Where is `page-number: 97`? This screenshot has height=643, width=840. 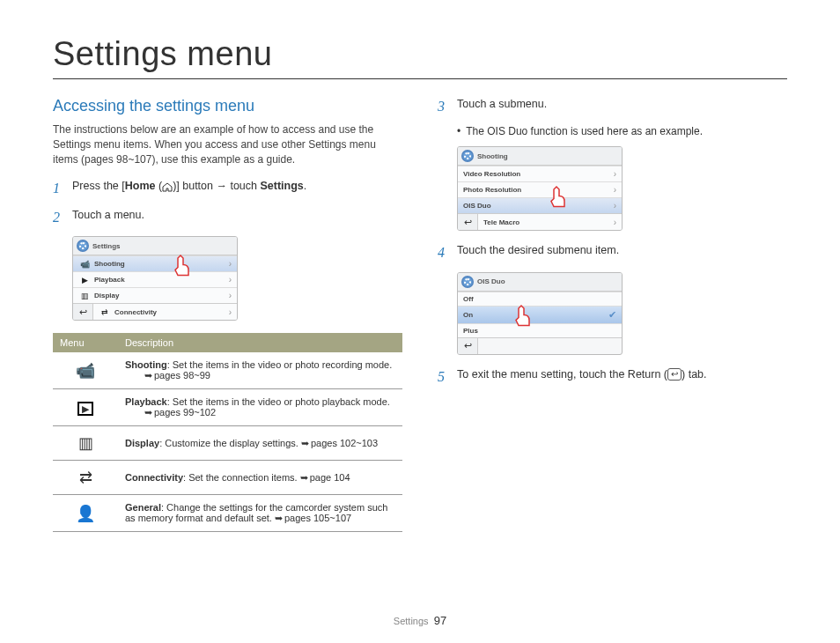 page-number: 97 is located at coordinates (440, 620).